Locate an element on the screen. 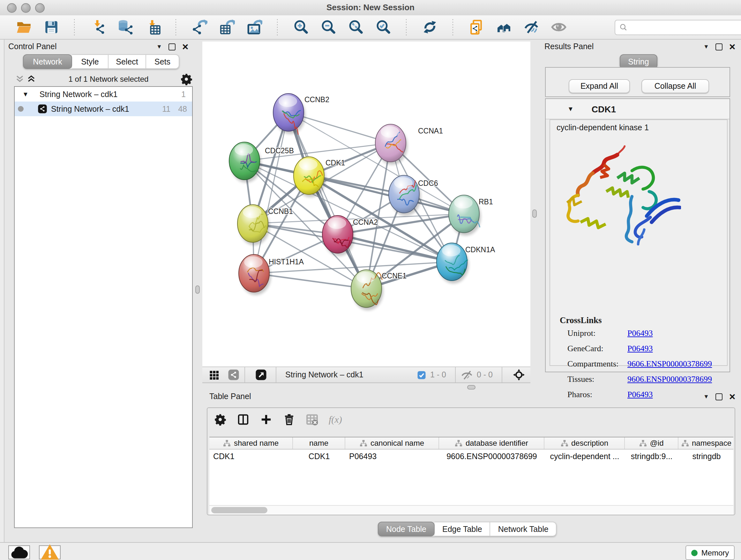 The height and width of the screenshot is (560, 741). vertical-splitter-handle-left is located at coordinates (198, 290).